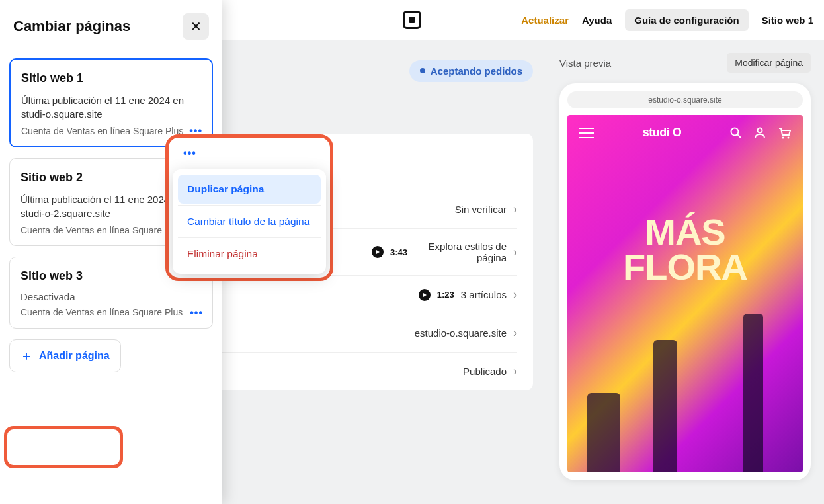 Image resolution: width=824 pixels, height=504 pixels. What do you see at coordinates (476, 71) in the screenshot?
I see `orders-status-label: Aceptando pedidos` at bounding box center [476, 71].